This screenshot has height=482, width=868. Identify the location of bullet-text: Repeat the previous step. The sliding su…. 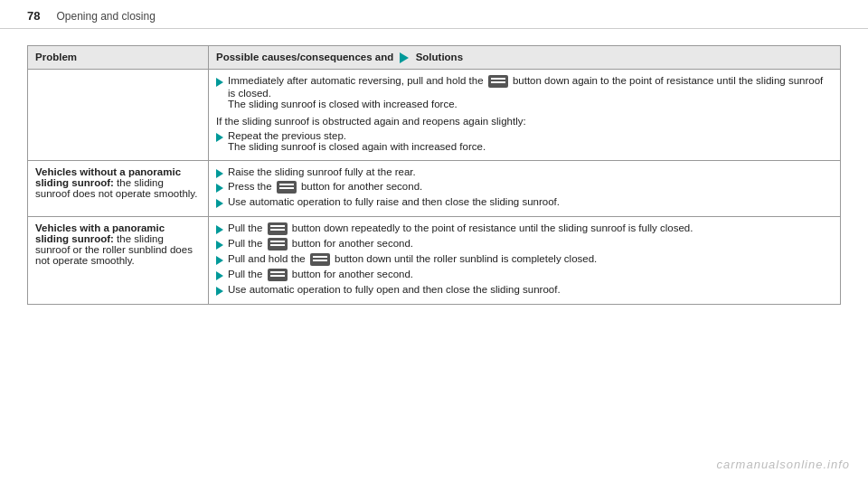
(530, 141).